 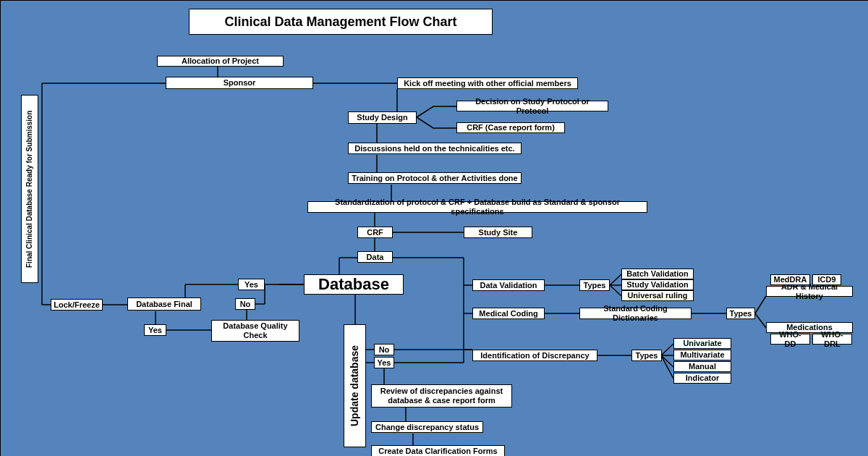 I want to click on node-yes-bottom-left: Yes, so click(x=155, y=330).